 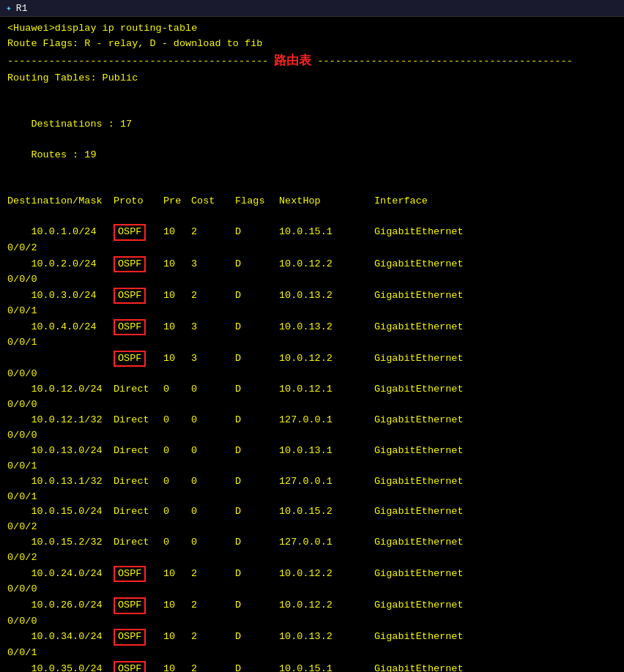 What do you see at coordinates (60, 574) in the screenshot?
I see `route-dest: 10.0.24.0/24` at bounding box center [60, 574].